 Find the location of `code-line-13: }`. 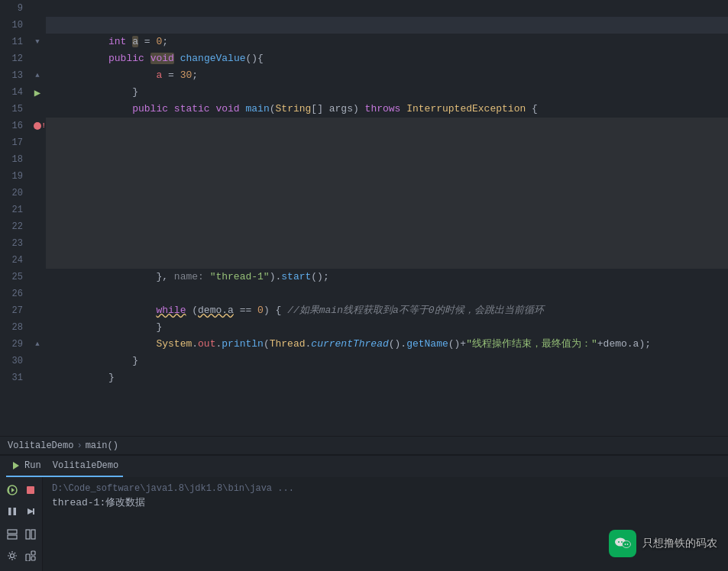

code-line-13: } is located at coordinates (387, 76).